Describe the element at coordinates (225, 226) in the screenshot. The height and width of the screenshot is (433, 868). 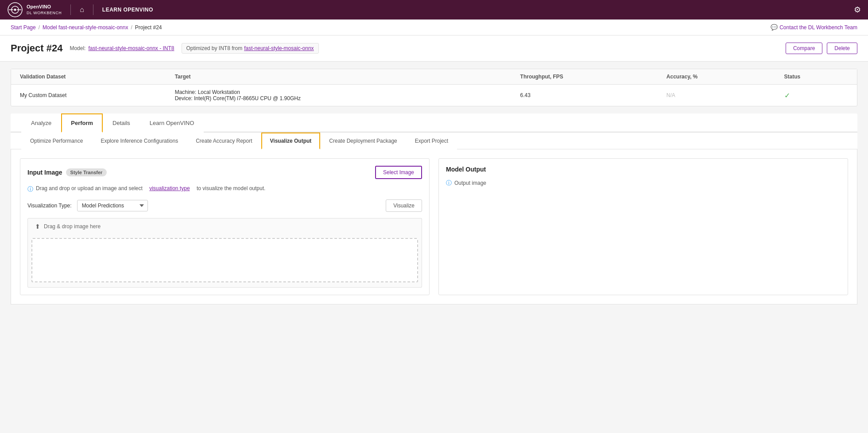
I see `drop-zone-header: ⬆ Drag & drop image here` at that location.